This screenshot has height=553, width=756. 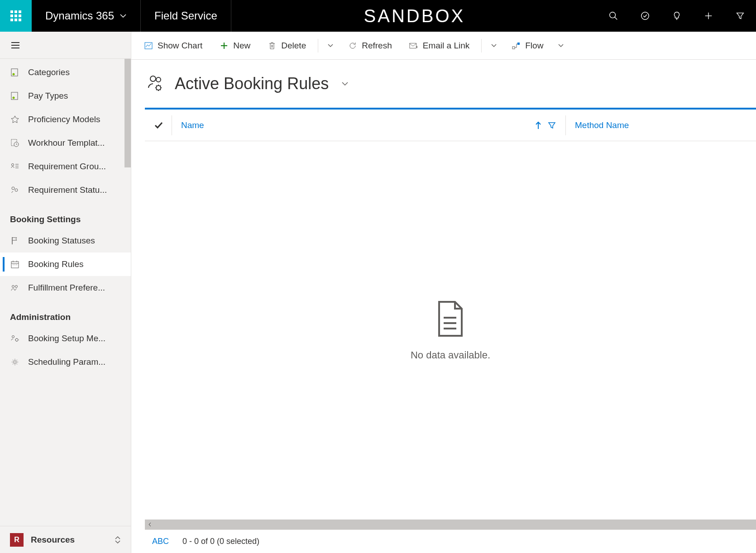 What do you see at coordinates (661, 125) in the screenshot?
I see `column-method-name: Method Name` at bounding box center [661, 125].